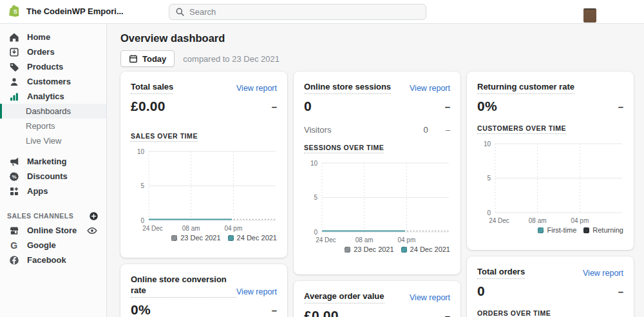 The image size is (644, 317). Describe the element at coordinates (14, 245) in the screenshot. I see `svg-text: G` at that location.